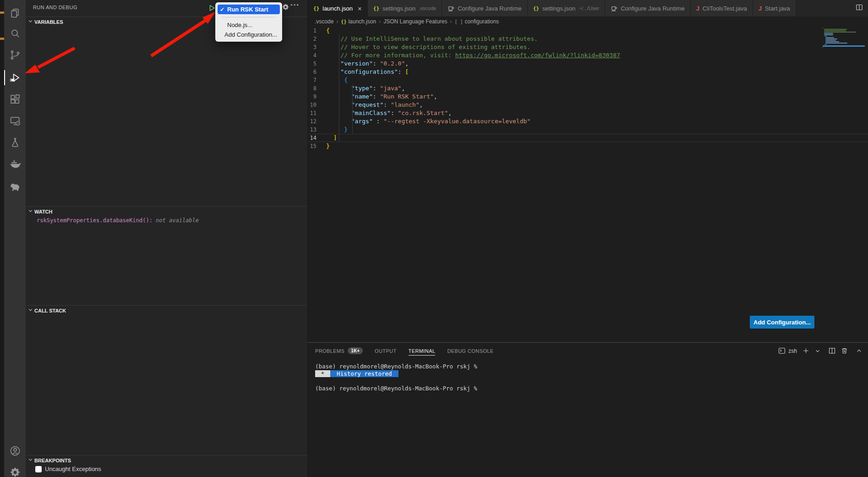 The image size is (868, 477). Describe the element at coordinates (782, 322) in the screenshot. I see `add-configuration-button: Add Configuration...` at that location.